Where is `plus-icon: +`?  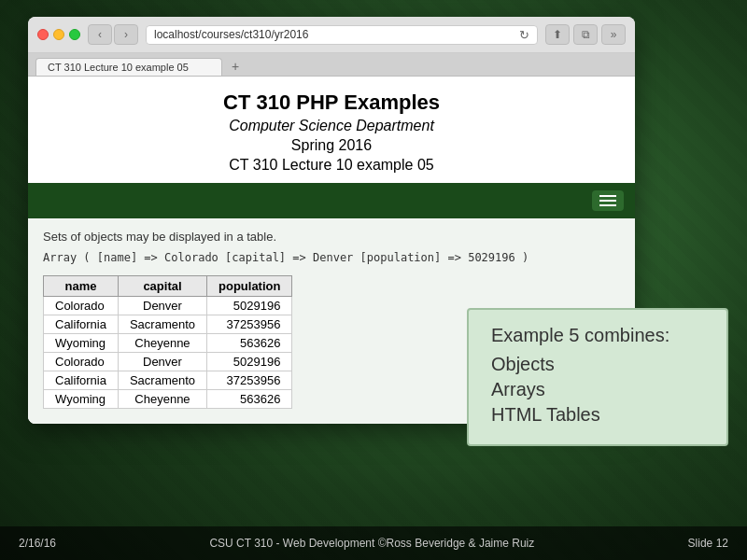 plus-icon: + is located at coordinates (235, 66).